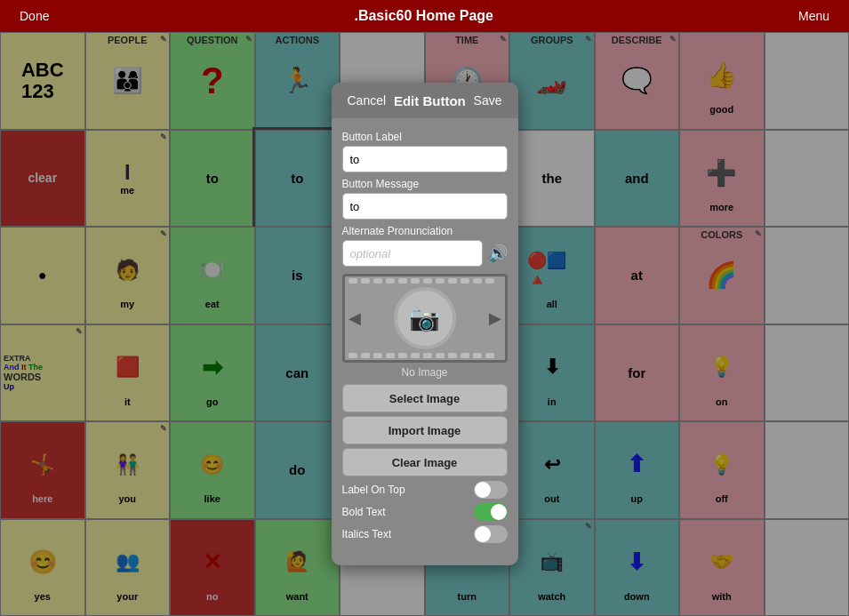 The width and height of the screenshot is (849, 616). Describe the element at coordinates (425, 100) in the screenshot. I see `modal-header: Cancel Edit Button Save` at that location.